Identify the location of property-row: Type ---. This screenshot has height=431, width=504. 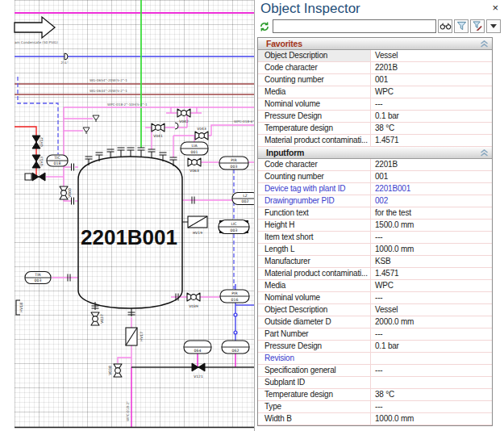
(375, 407).